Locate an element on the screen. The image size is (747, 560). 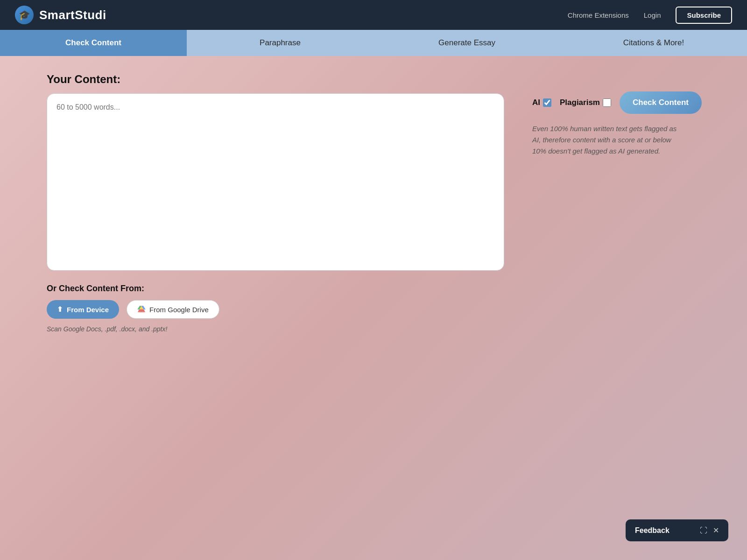
navbar-links: Chrome Extensions Login Subscribe is located at coordinates (650, 15).